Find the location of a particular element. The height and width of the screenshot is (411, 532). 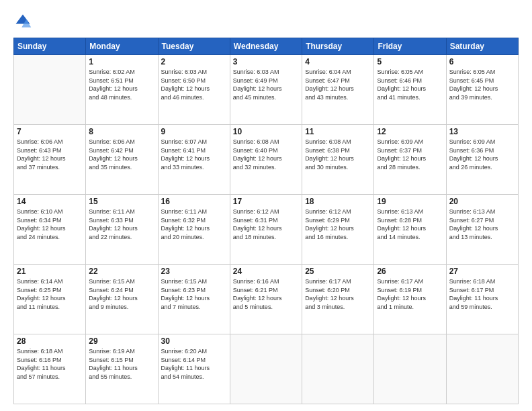

day-number: 3 is located at coordinates (266, 62).